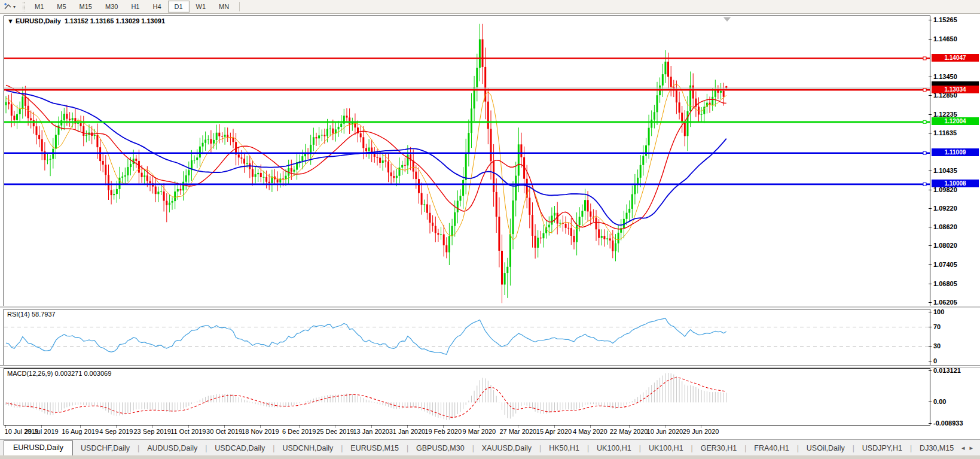  Describe the element at coordinates (564, 449) in the screenshot. I see `chart-tab-hk50-h1: HK50,H1` at that location.